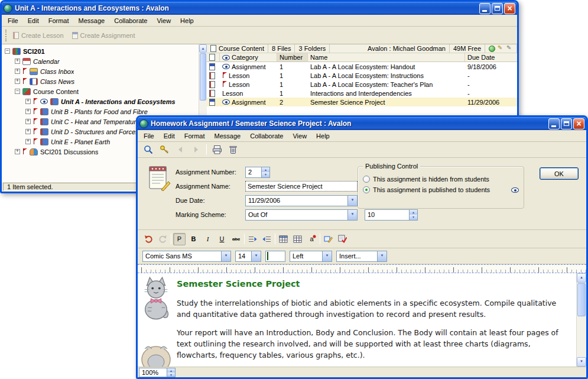 Image resolution: width=588 pixels, height=379 pixels. What do you see at coordinates (298, 239) in the screenshot?
I see `table-properties-button` at bounding box center [298, 239].